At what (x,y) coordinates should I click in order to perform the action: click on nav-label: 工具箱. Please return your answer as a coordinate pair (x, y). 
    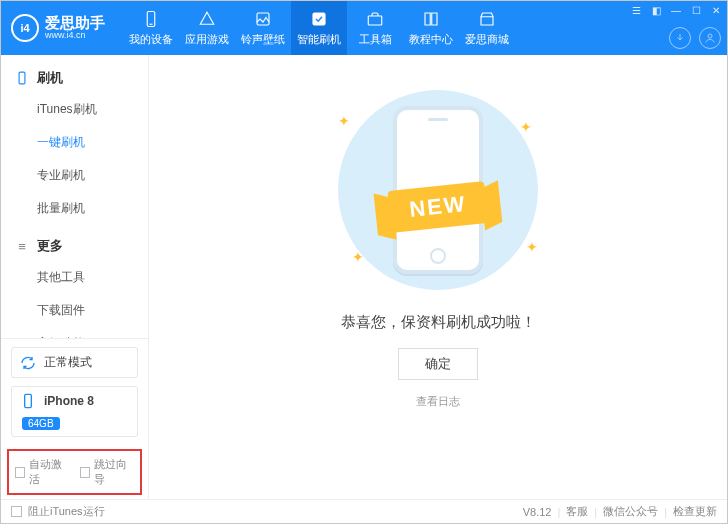
    Looking at the image, I should click on (376, 40).